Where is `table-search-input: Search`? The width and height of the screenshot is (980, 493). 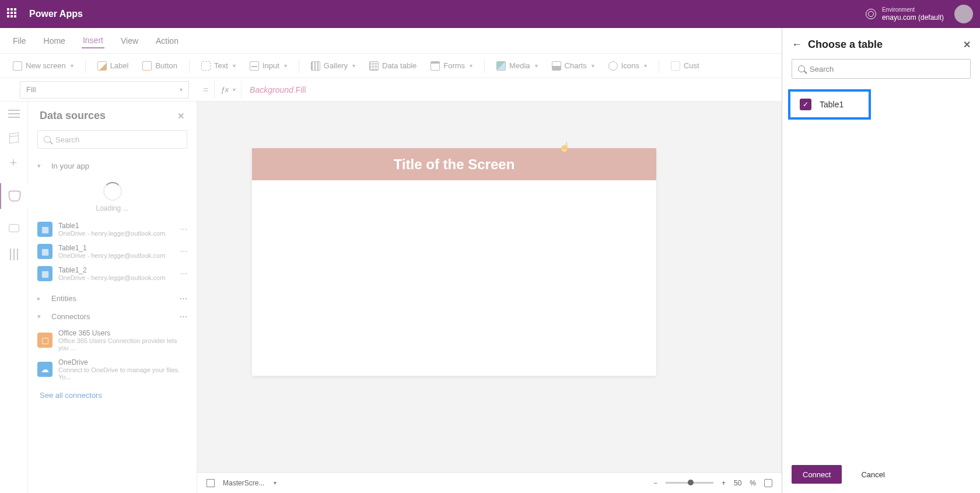
table-search-input: Search is located at coordinates (881, 69).